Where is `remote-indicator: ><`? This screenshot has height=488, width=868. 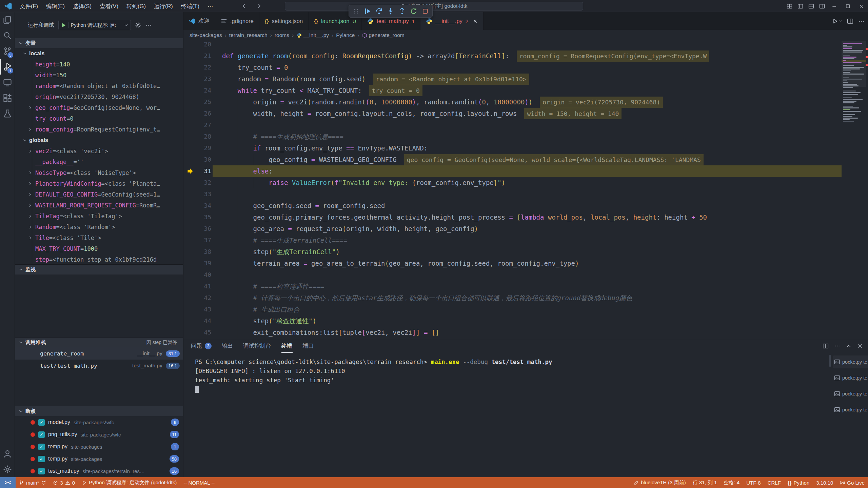
remote-indicator: >< is located at coordinates (8, 483).